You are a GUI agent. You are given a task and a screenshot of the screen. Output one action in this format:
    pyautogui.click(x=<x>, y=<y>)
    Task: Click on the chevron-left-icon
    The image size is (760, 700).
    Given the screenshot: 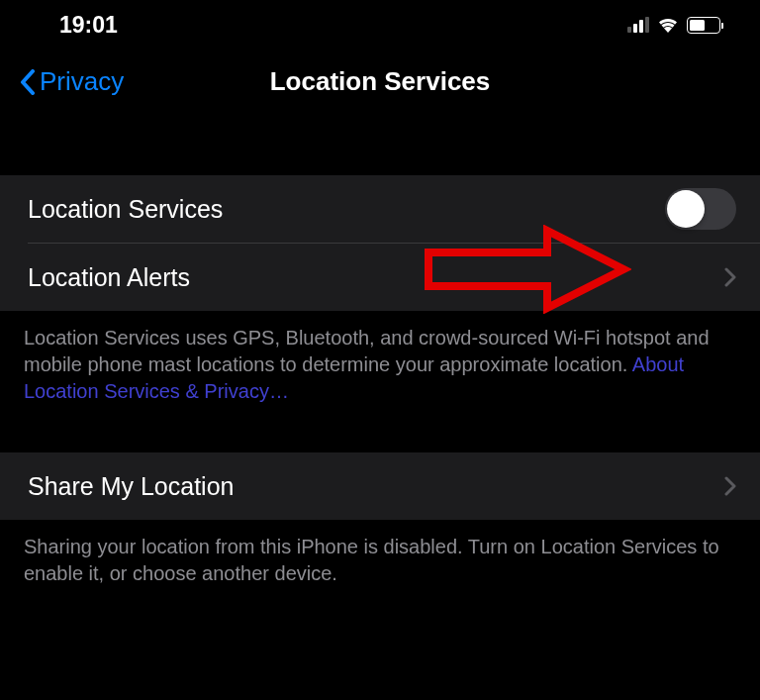 What is the action you would take?
    pyautogui.click(x=28, y=82)
    